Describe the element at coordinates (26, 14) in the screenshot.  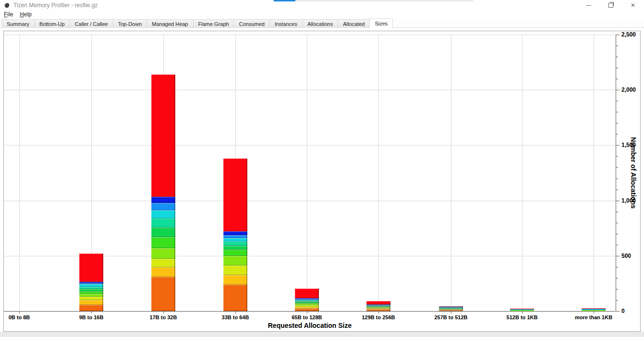
I see `menu-help: Help` at that location.